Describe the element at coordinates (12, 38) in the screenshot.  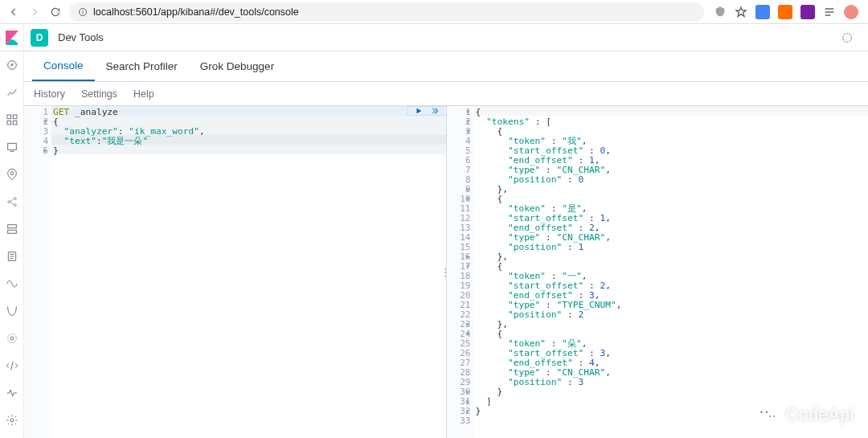
I see `kibana-logo-icon` at that location.